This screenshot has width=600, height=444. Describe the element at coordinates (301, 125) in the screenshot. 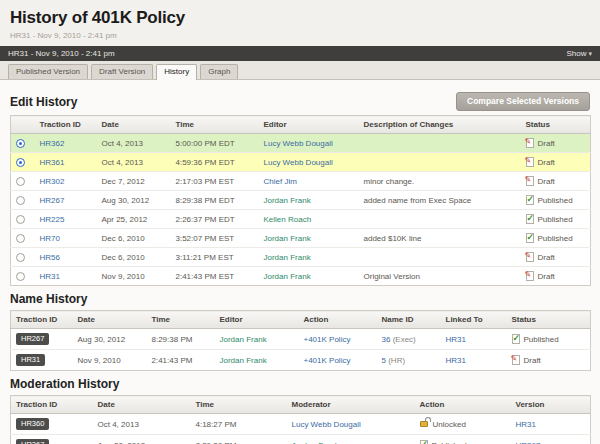

I see `table-header-row: Traction ID Date Time Editor Description…` at that location.